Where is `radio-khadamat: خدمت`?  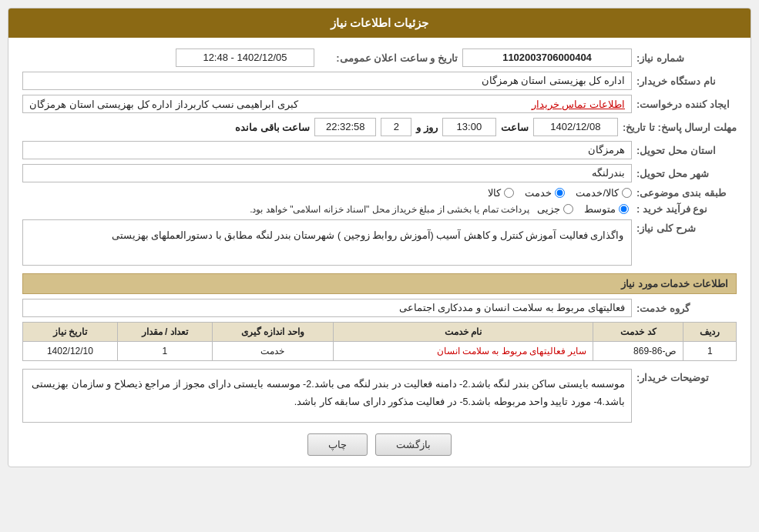 radio-khadamat: خدمت is located at coordinates (545, 192).